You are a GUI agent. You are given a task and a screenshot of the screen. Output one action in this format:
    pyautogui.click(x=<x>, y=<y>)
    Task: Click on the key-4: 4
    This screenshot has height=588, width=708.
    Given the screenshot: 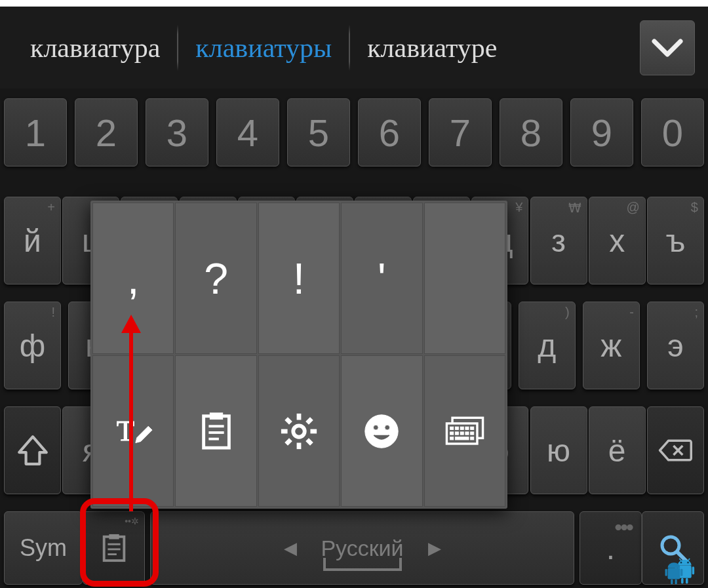 What is the action you would take?
    pyautogui.click(x=248, y=132)
    